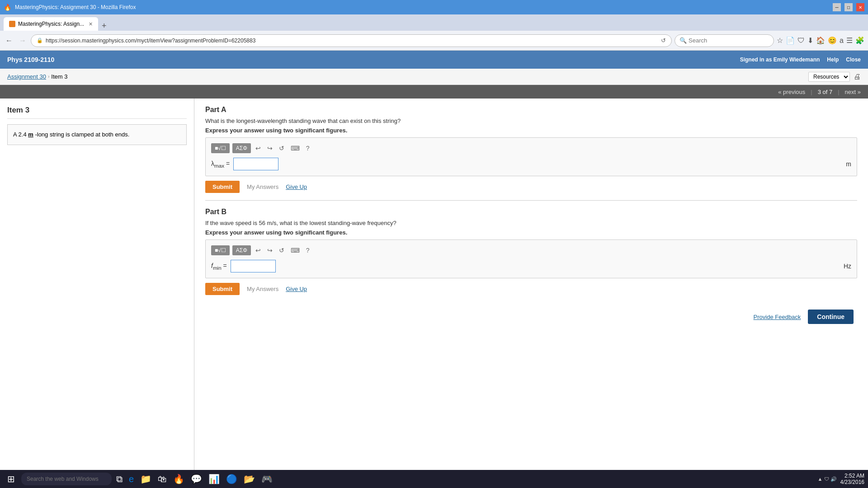 The image size is (868, 488). What do you see at coordinates (531, 201) in the screenshot?
I see `part-divider` at bounding box center [531, 201].